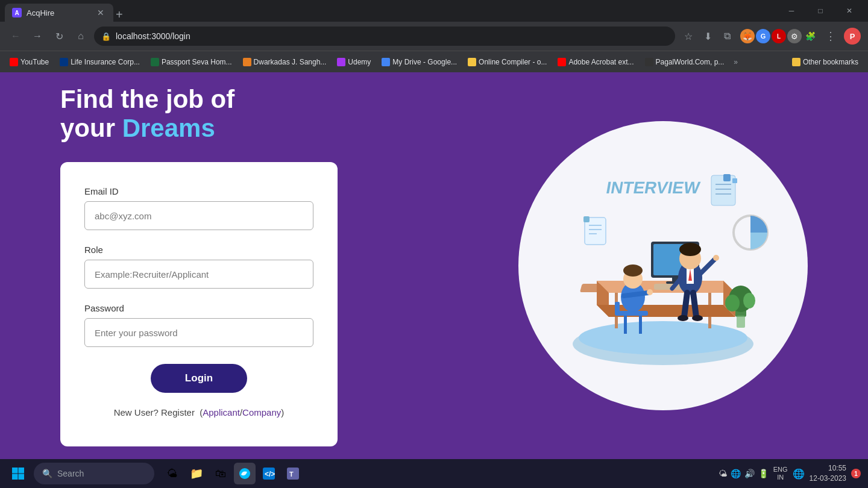 The image size is (868, 488). I want to click on taskbar-fileexplorer: 📁, so click(197, 474).